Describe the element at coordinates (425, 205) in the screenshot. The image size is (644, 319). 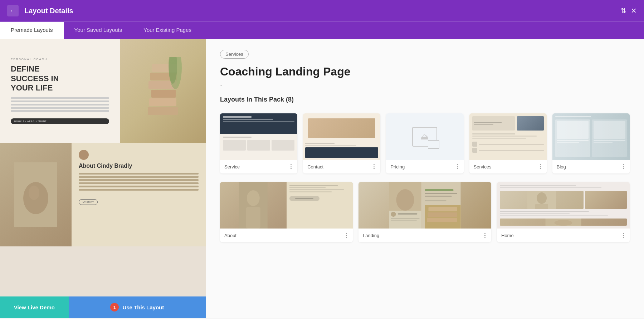
I see `layout-thumb-landing` at that location.